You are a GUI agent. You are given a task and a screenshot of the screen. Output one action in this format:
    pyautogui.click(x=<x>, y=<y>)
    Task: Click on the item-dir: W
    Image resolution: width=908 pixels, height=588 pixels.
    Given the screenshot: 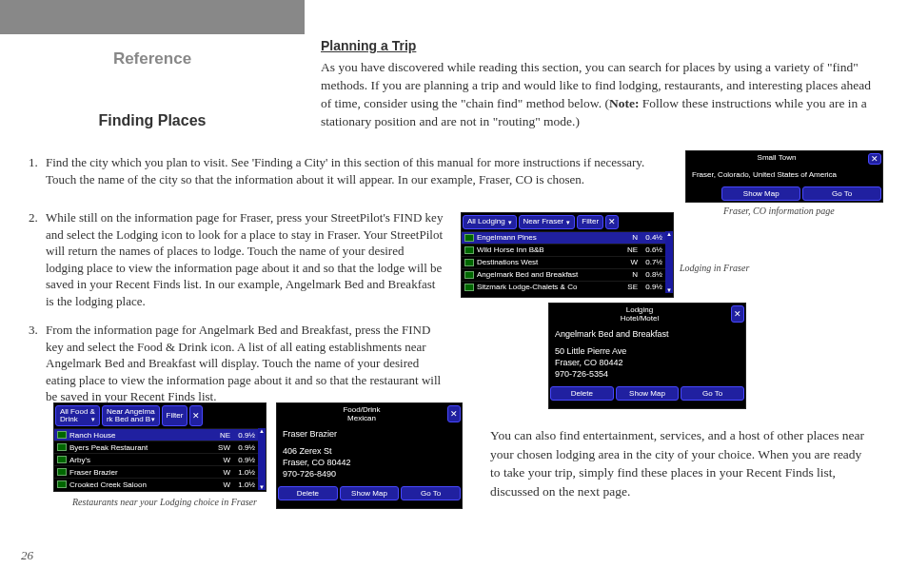 What is the action you would take?
    pyautogui.click(x=223, y=472)
    